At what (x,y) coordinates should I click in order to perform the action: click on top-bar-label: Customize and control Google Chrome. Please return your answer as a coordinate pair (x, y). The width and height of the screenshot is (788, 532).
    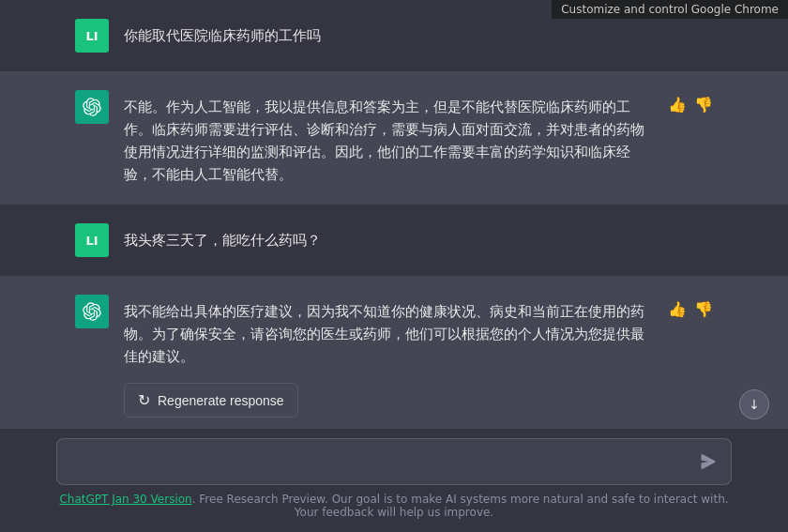
    Looking at the image, I should click on (670, 9).